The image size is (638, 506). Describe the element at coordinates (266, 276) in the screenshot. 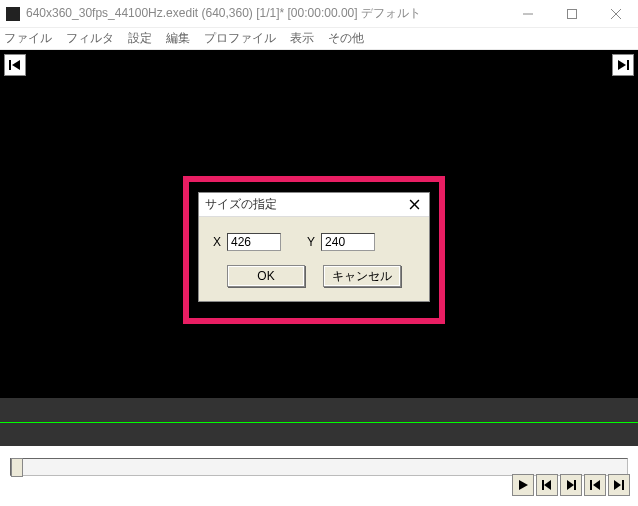

I see `ok-button: OK` at that location.